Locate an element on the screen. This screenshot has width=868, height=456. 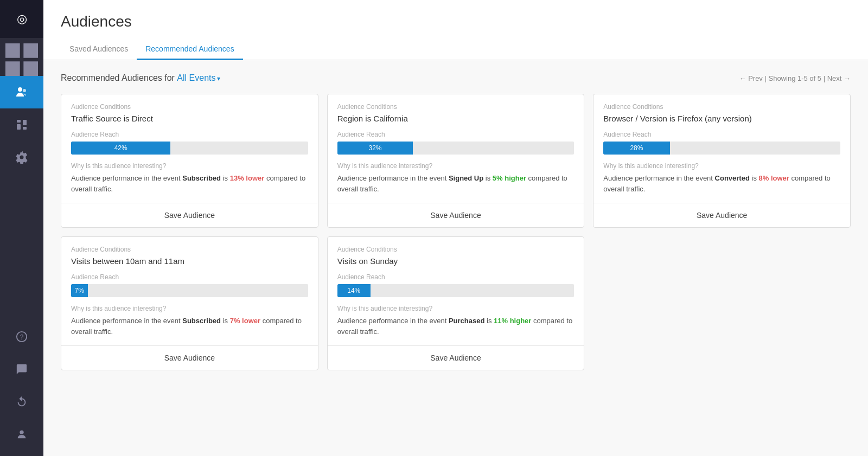
why-event-name: Signed Up is located at coordinates (466, 178).